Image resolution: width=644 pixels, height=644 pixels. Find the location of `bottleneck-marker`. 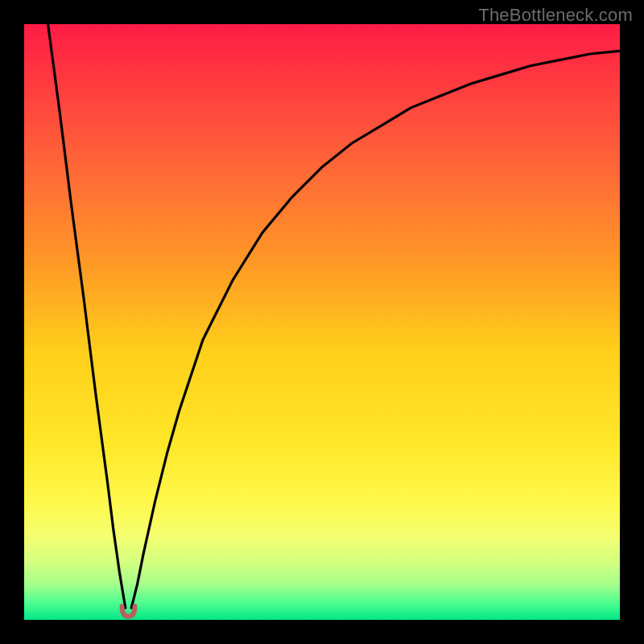

bottleneck-marker is located at coordinates (129, 612).